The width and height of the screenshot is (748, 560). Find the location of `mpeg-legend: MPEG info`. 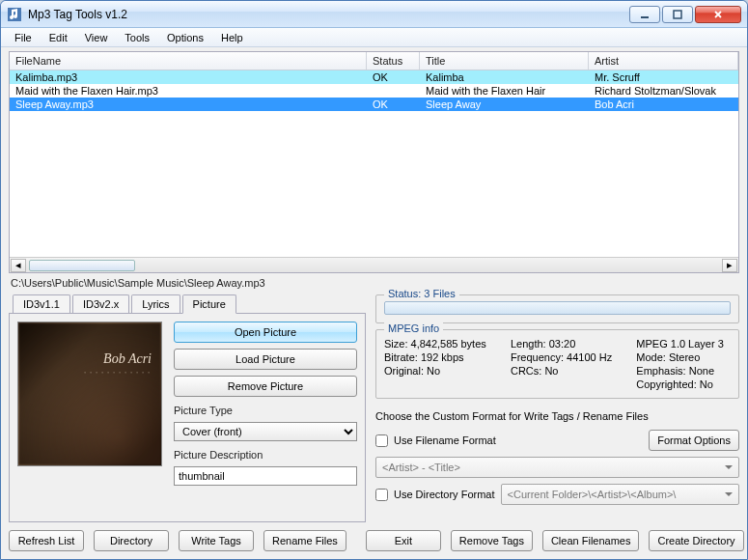

mpeg-legend: MPEG info is located at coordinates (413, 328).